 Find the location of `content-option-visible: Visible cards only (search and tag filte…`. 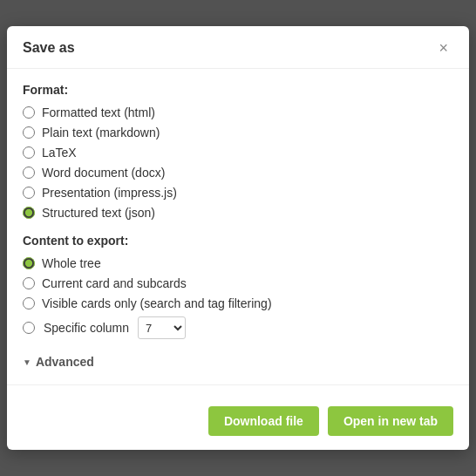

content-option-visible: Visible cards only (search and tag filte… is located at coordinates (238, 303).